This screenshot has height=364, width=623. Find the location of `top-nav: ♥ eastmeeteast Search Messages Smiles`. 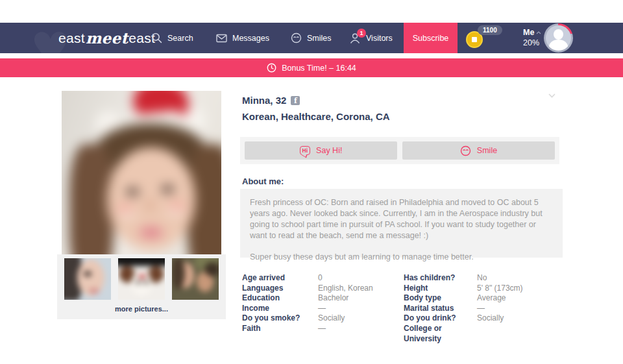

top-nav: ♥ eastmeeteast Search Messages Smiles is located at coordinates (312, 38).